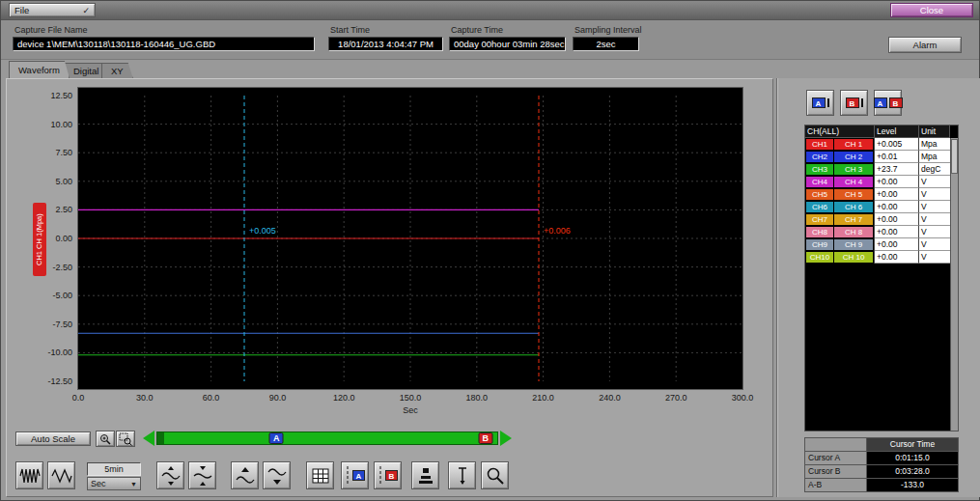 Image resolution: width=980 pixels, height=501 pixels. Describe the element at coordinates (897, 145) in the screenshot. I see `channel-level-value: +0.005` at that location.